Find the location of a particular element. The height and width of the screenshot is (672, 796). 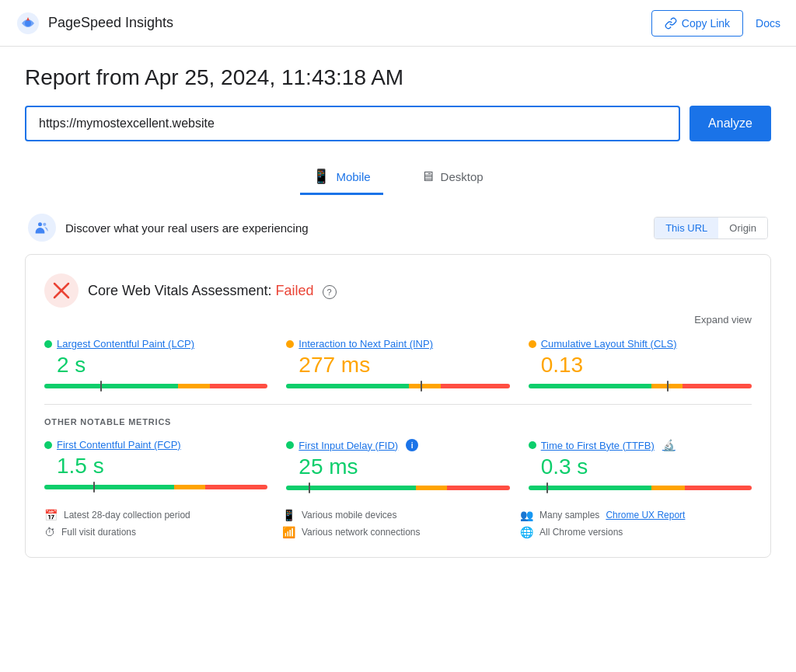

metric-fid-value: 25 ms is located at coordinates (404, 467).